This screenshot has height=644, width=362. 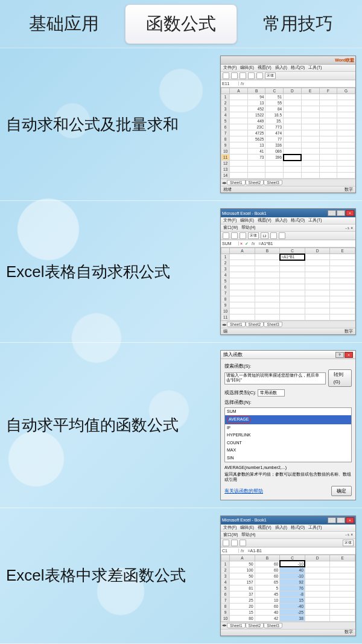 I want to click on list-item-title: 自动求和公式及批量求和, so click(x=113, y=124).